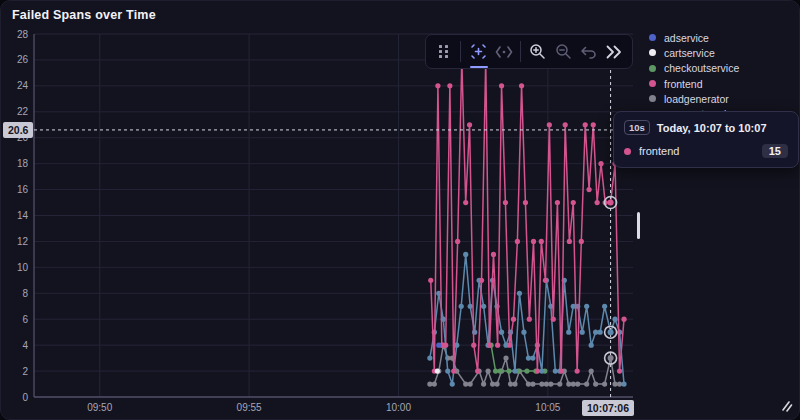  What do you see at coordinates (25, 372) in the screenshot?
I see `y-tick-label: 2` at bounding box center [25, 372].